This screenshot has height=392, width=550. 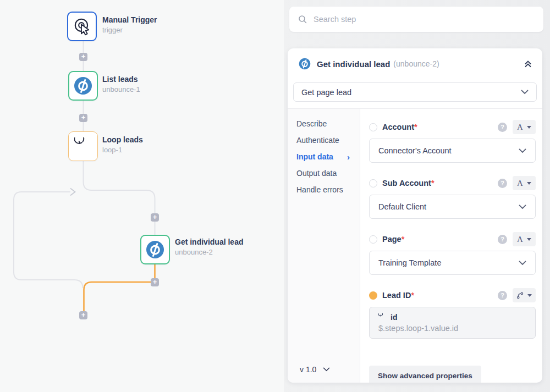 What do you see at coordinates (83, 146) in the screenshot?
I see `node-loop-leads` at bounding box center [83, 146].